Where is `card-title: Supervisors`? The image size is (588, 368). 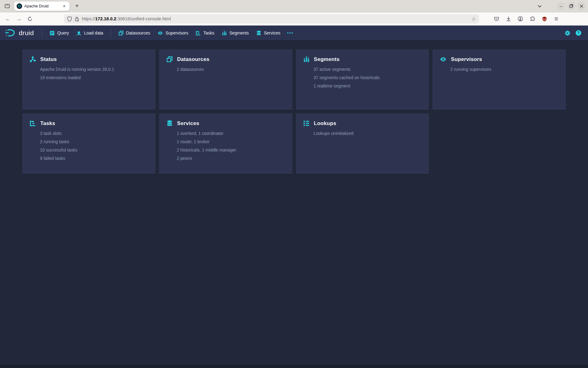
card-title: Supervisors is located at coordinates (467, 59).